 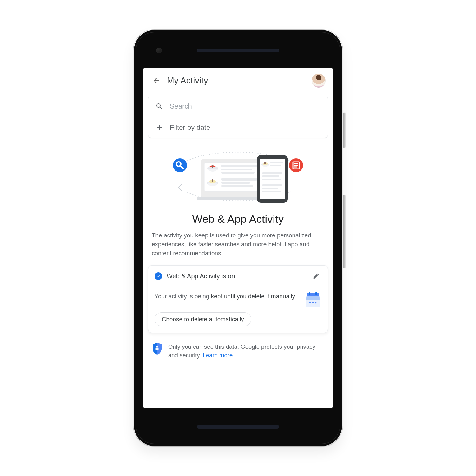 I want to click on shield-lock-icon, so click(x=157, y=349).